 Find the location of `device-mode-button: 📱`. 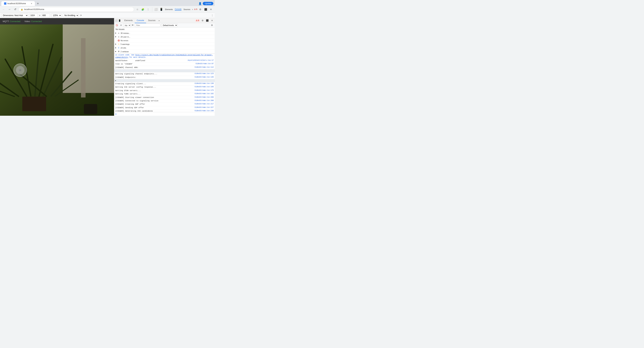

device-mode-button: 📱 is located at coordinates (120, 20).